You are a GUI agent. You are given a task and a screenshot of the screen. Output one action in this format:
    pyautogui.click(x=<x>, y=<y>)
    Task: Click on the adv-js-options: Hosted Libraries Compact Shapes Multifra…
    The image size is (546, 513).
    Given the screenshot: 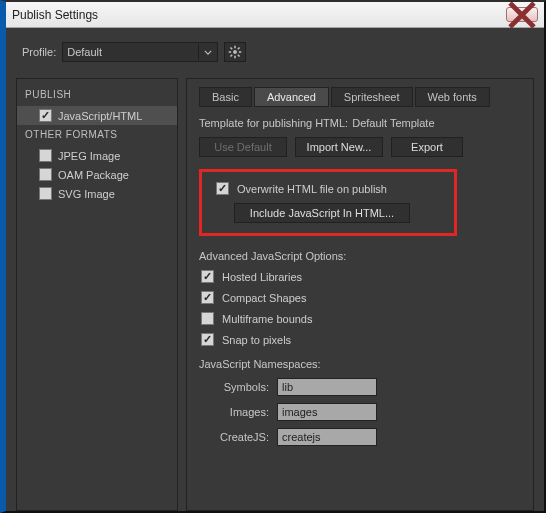 What is the action you would take?
    pyautogui.click(x=360, y=308)
    